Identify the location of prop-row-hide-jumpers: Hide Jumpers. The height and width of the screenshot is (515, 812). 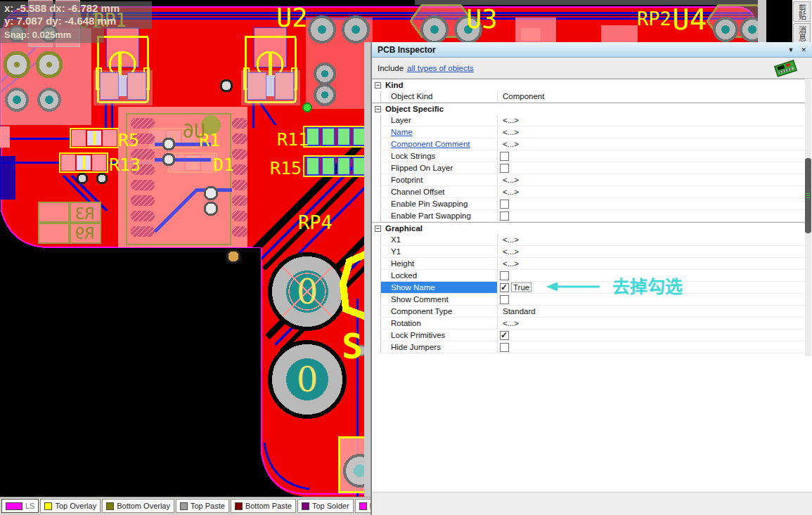
(593, 347).